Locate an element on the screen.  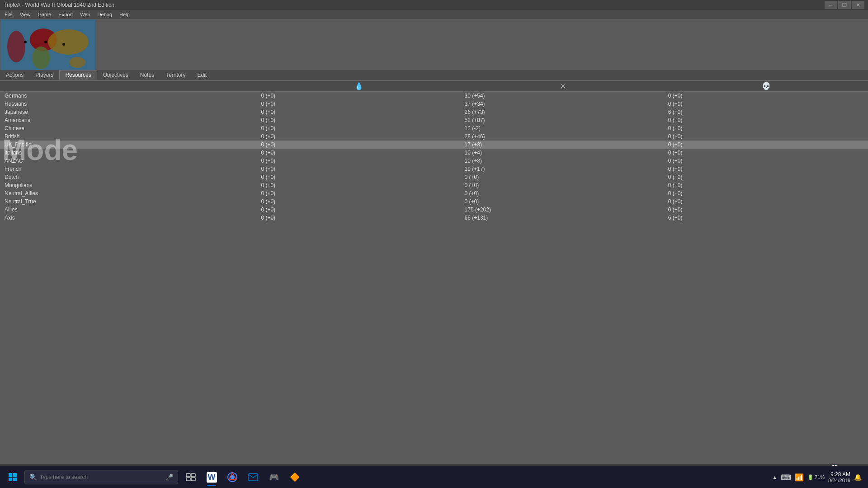
map-thumbnail is located at coordinates (48, 48).